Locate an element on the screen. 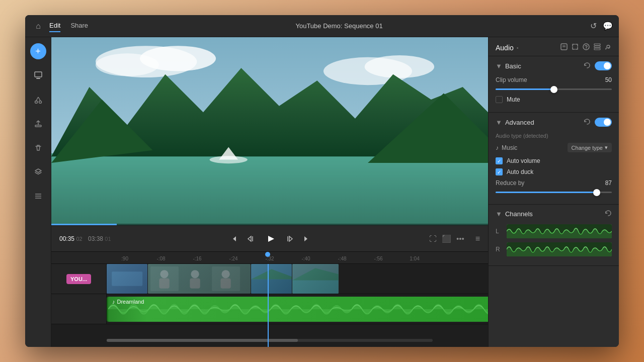 The height and width of the screenshot is (362, 644). skip-fwd-button is located at coordinates (306, 239).